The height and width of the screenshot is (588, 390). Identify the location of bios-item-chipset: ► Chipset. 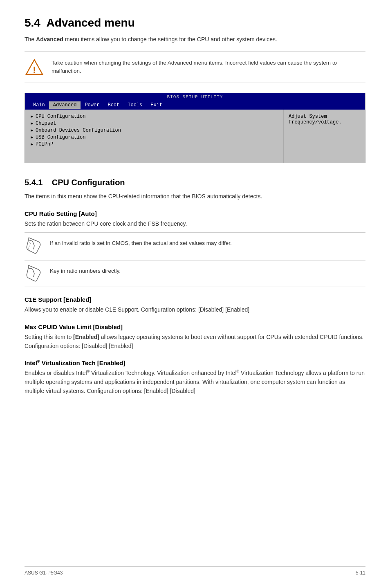
(154, 123).